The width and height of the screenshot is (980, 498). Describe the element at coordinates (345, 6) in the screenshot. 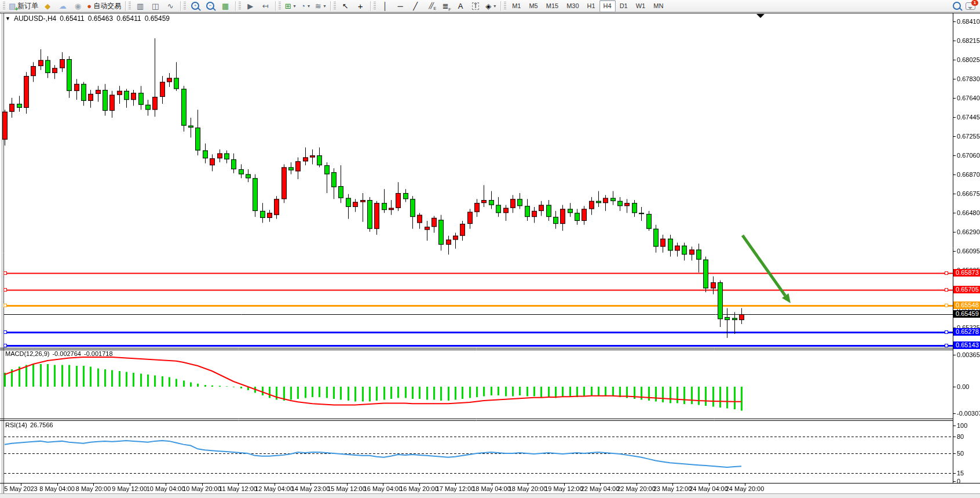

I see `toolbar-cursor-button: ↖` at that location.